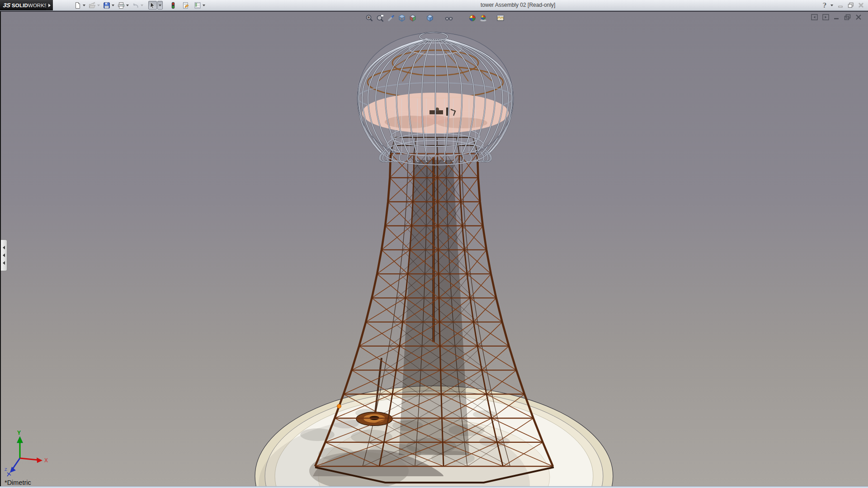  I want to click on open-button, so click(92, 5).